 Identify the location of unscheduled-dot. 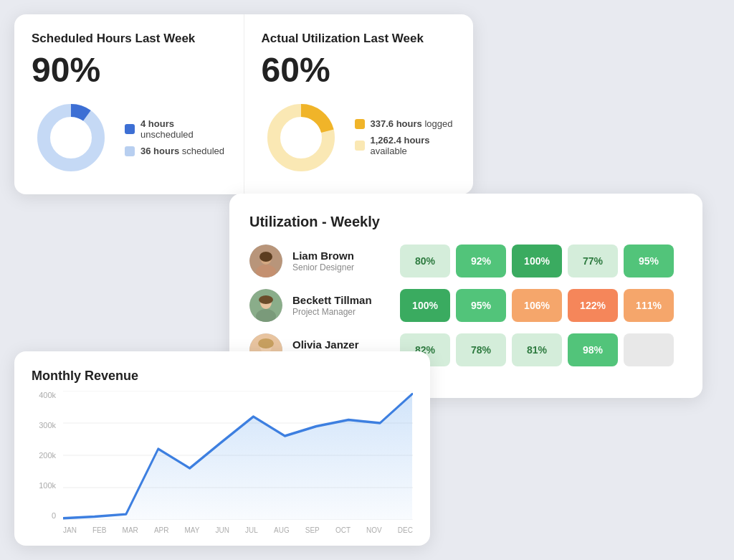
(130, 129).